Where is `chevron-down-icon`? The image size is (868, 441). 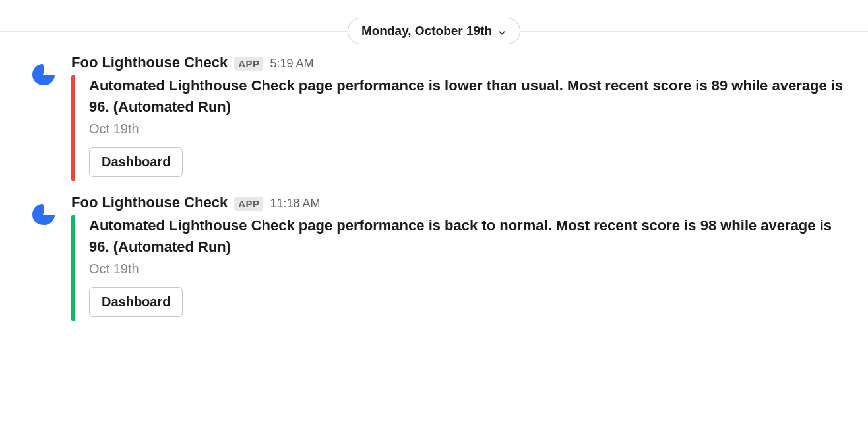 chevron-down-icon is located at coordinates (502, 31).